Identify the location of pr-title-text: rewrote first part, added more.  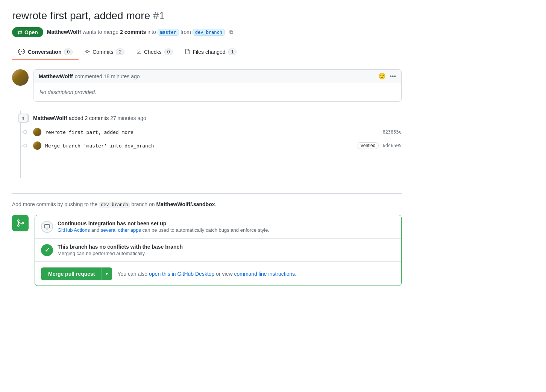
(81, 16).